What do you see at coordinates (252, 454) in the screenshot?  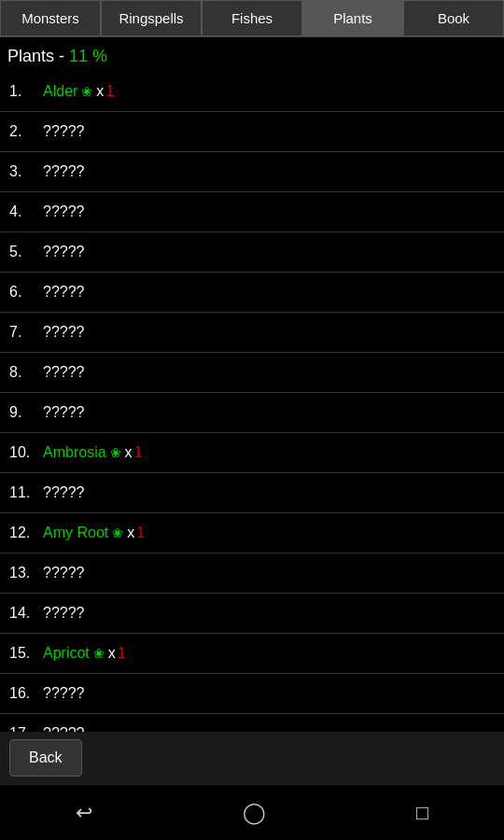 I see `list-item: 10.Ambrosia❀ x 1` at bounding box center [252, 454].